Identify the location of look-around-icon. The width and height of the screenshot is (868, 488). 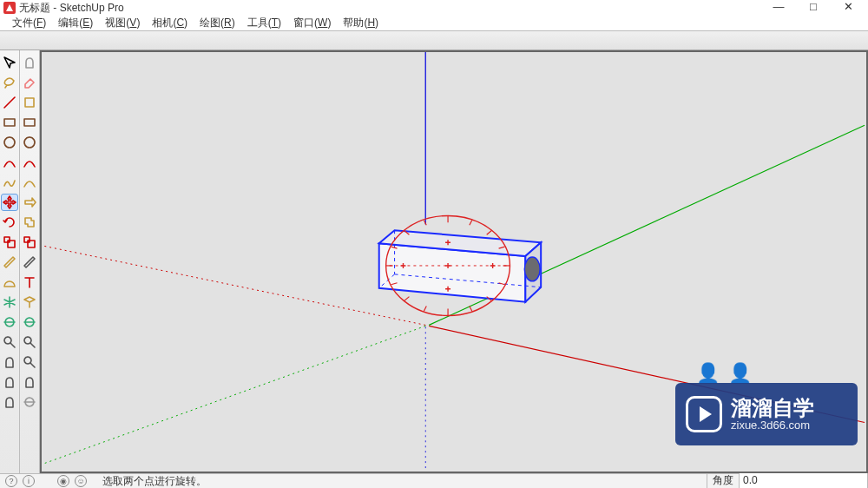
(30, 402).